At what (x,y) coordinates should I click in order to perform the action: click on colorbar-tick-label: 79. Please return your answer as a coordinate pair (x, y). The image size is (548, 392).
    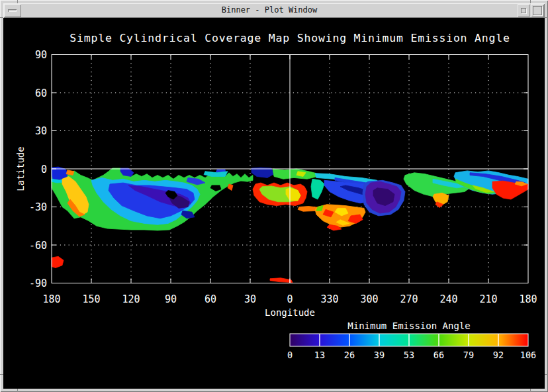
    Looking at the image, I should click on (469, 355).